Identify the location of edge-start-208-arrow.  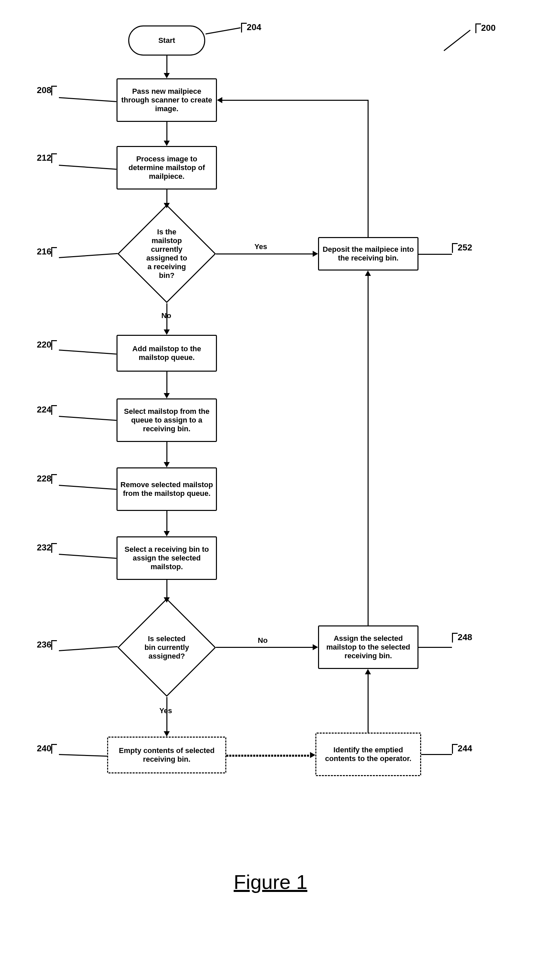
(167, 76).